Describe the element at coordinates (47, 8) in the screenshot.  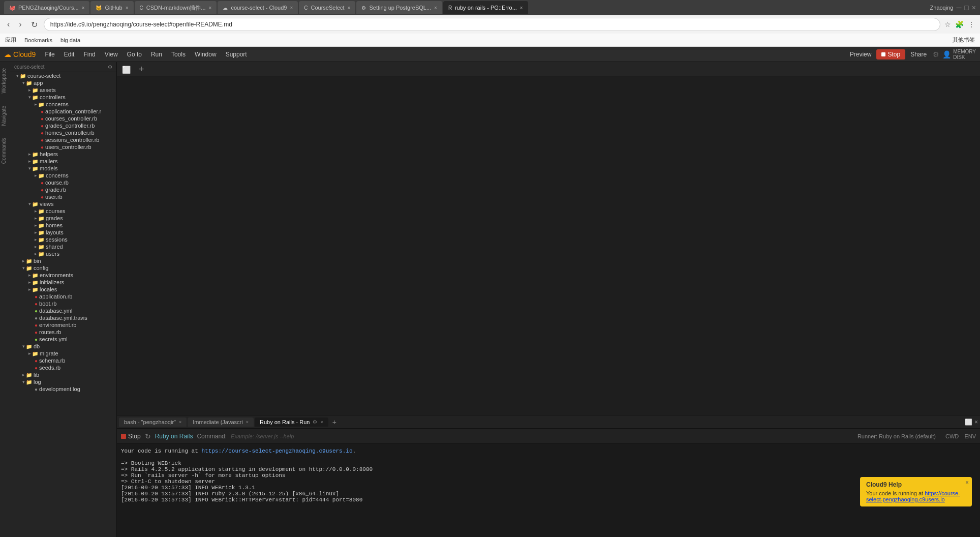
I see `browser-tab-1: 🐙 PENGZhaoqing/Cours... ×` at that location.